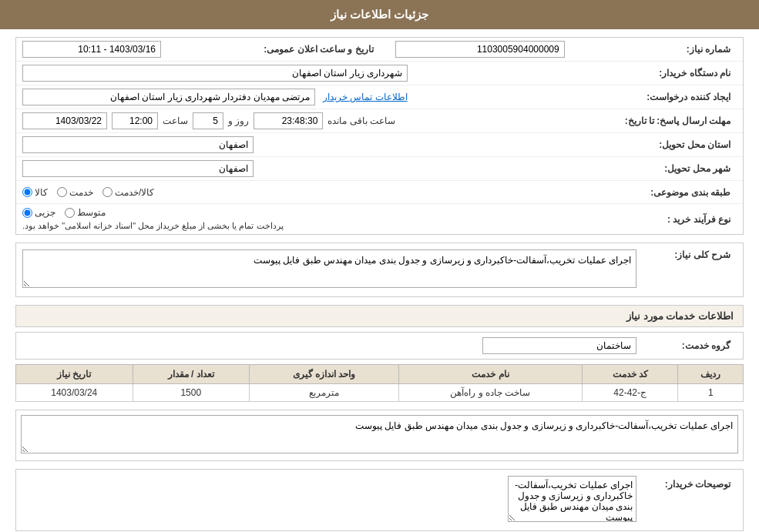 This screenshot has height=532, width=759. Describe the element at coordinates (710, 393) in the screenshot. I see `cell-radif: 1` at that location.